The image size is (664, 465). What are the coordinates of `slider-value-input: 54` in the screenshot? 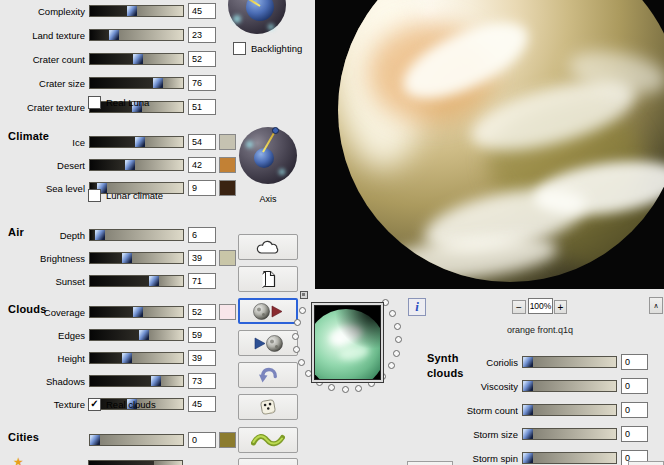 It's located at (202, 142).